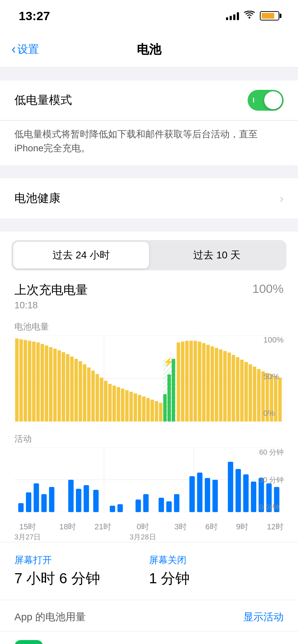 This screenshot has width=298, height=644. I want to click on screen-stats: 屏幕打开 7 小时 6 分钟 屏幕关闭 1 分钟, so click(149, 571).